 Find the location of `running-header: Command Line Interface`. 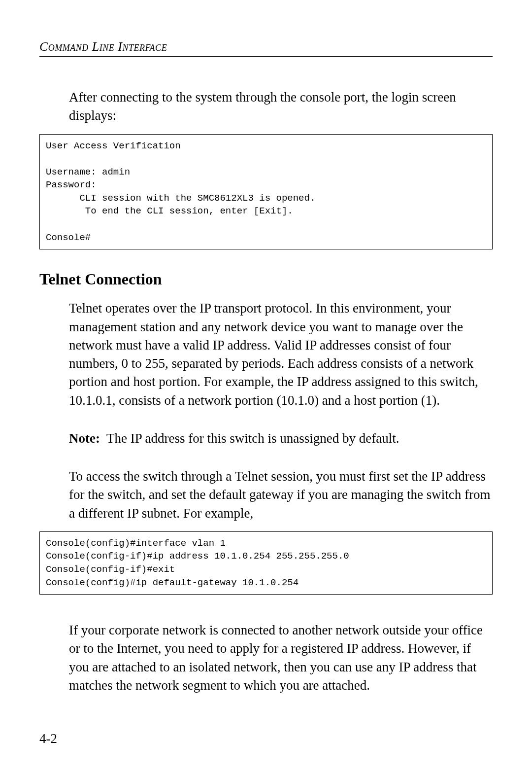

running-header: Command Line Interface is located at coordinates (266, 48).